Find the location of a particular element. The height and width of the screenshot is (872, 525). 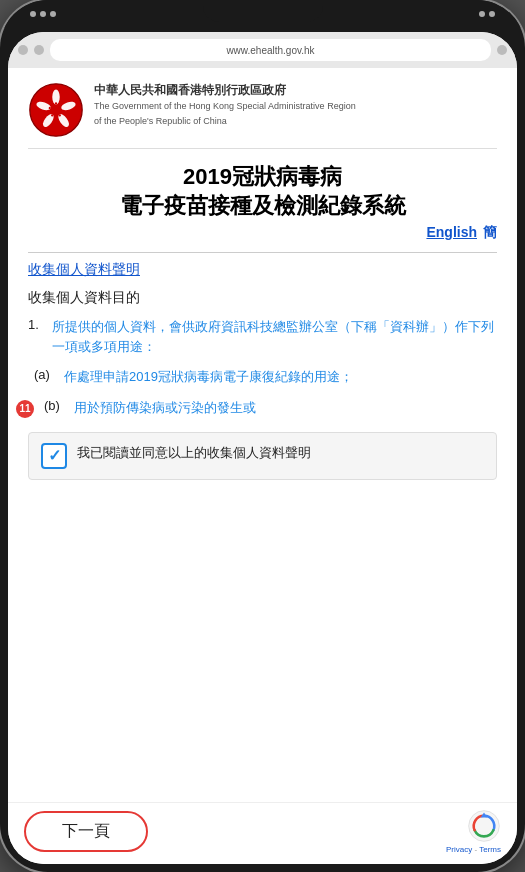

next-button: 下一頁 is located at coordinates (86, 832).